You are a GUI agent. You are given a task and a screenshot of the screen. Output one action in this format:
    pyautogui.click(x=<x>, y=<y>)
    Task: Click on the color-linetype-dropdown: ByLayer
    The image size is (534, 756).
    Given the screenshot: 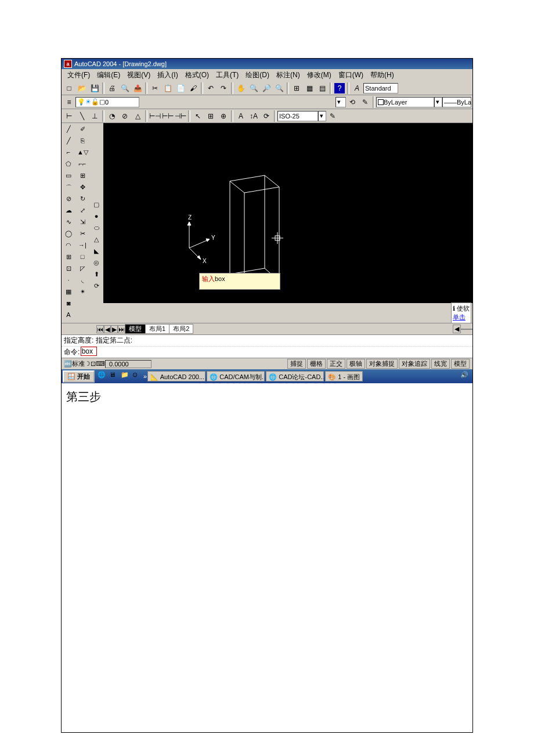 What is the action you would take?
    pyautogui.click(x=405, y=102)
    